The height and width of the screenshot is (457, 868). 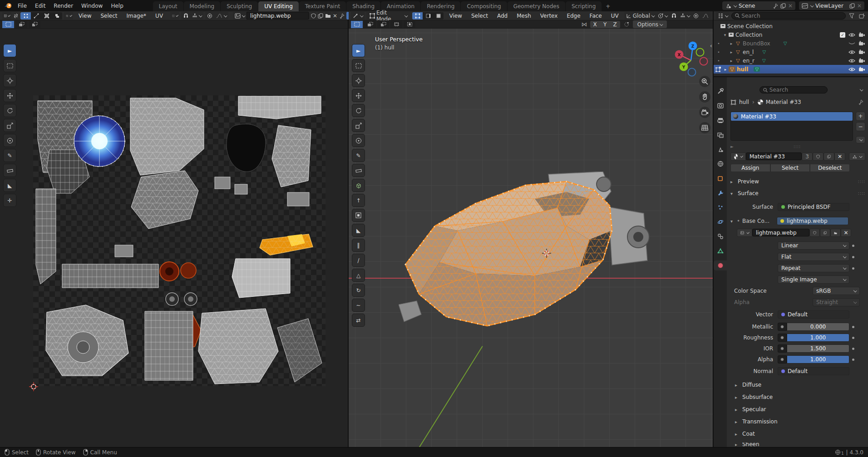 What do you see at coordinates (800, 434) in the screenshot?
I see `coat-panel-header: ▸Coat` at bounding box center [800, 434].